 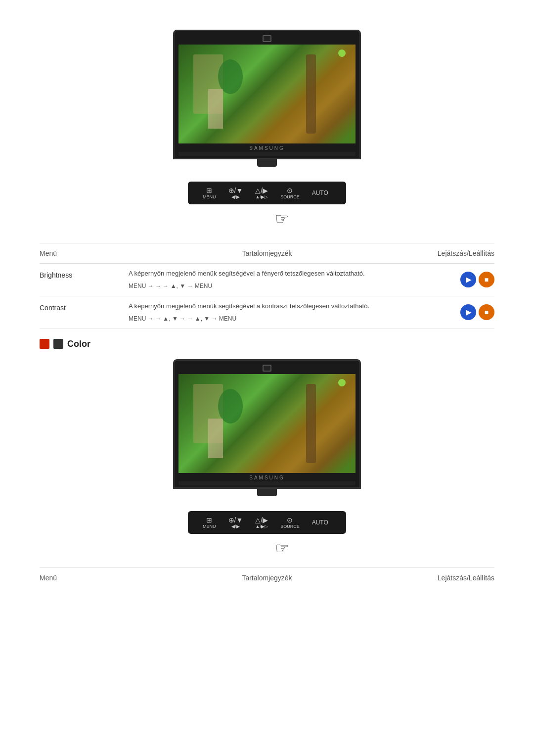 What do you see at coordinates (210, 197) in the screenshot?
I see `menu-label: MENU` at bounding box center [210, 197].